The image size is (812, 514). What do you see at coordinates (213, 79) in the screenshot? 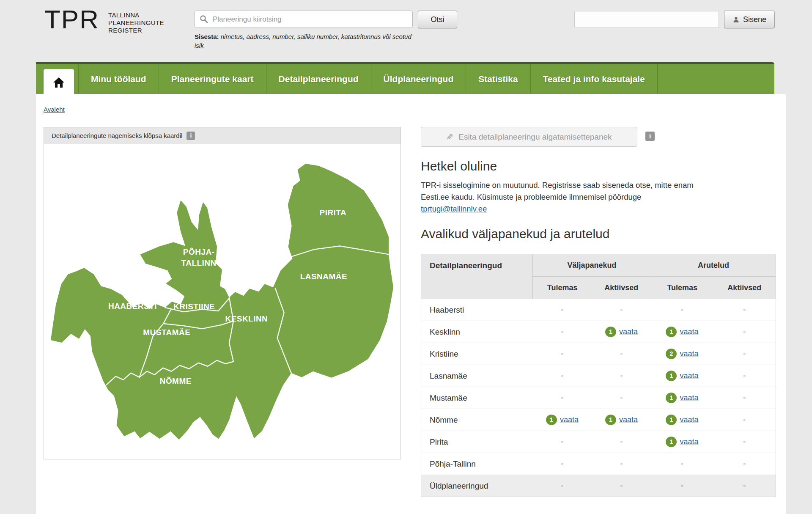
I see `tab-planeeringute-kaart: Planeeringute kaart` at bounding box center [213, 79].